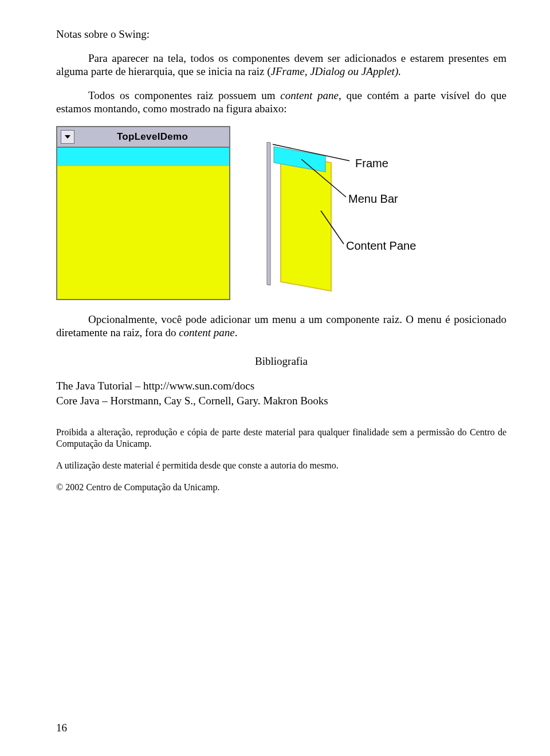  What do you see at coordinates (281, 438) in the screenshot?
I see `legal-text-1: Proibida a alteração, reprodução e cópia…` at bounding box center [281, 438].